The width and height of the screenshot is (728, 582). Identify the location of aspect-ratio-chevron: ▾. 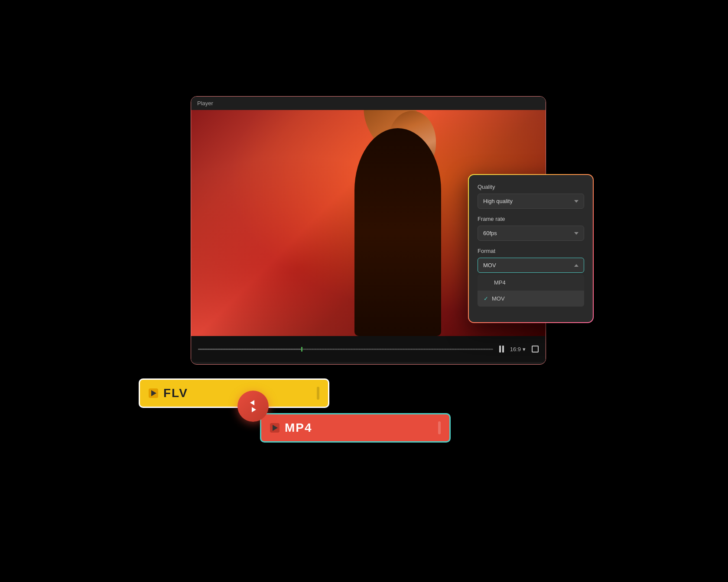
(524, 349).